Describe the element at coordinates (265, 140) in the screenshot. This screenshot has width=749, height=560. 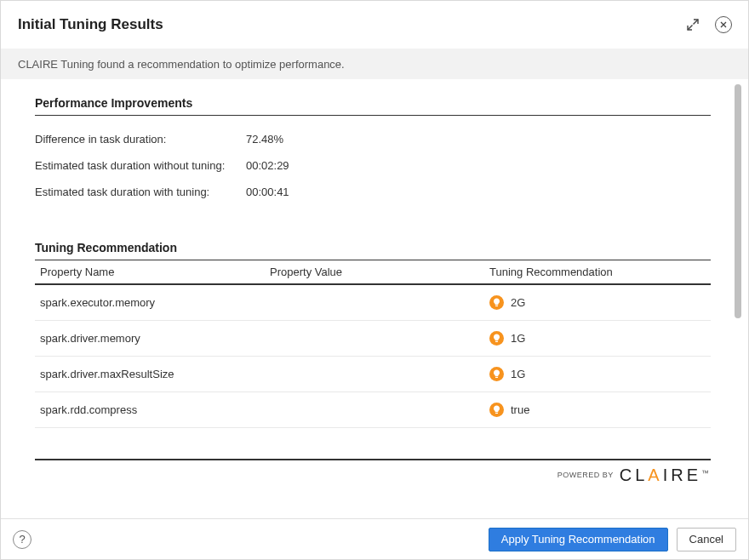
I see `perf-value: 72.48%` at that location.